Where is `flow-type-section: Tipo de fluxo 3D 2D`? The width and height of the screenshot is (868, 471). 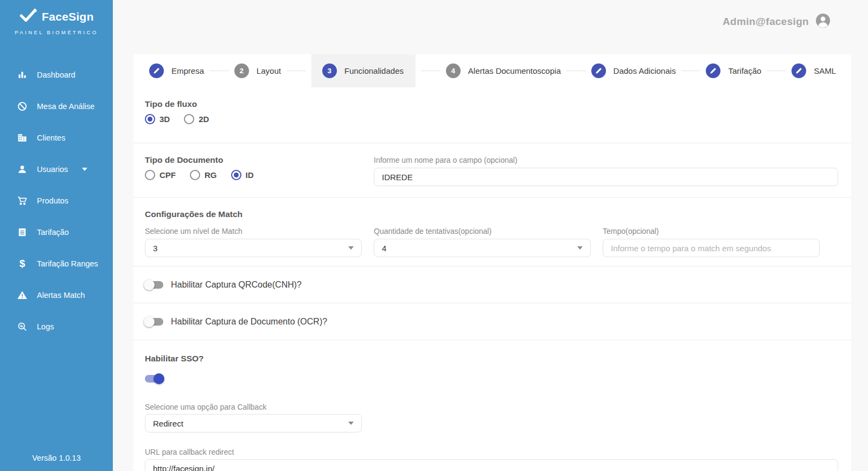 flow-type-section: Tipo de fluxo 3D 2D is located at coordinates (493, 115).